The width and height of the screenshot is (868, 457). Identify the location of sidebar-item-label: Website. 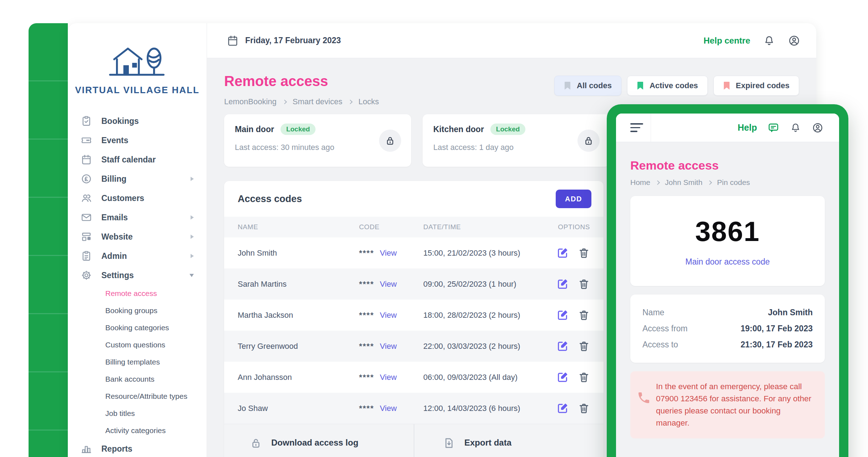
(117, 237).